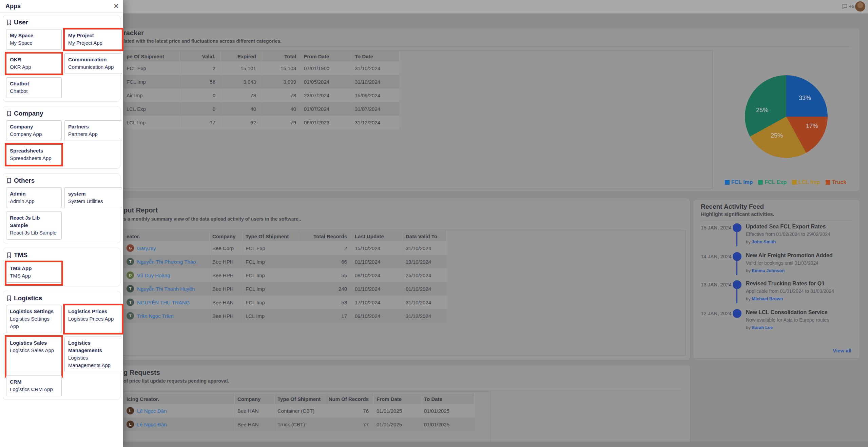 This screenshot has height=447, width=868. What do you see at coordinates (241, 109) in the screenshot?
I see `table-cell: 40` at bounding box center [241, 109].